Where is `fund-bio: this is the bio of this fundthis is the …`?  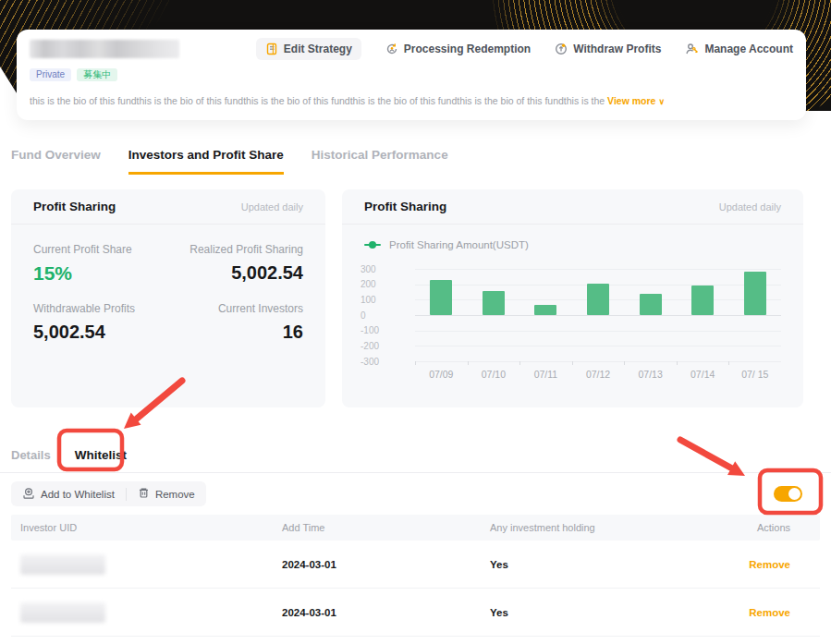
fund-bio: this is the bio of this fundthis is the … is located at coordinates (411, 101).